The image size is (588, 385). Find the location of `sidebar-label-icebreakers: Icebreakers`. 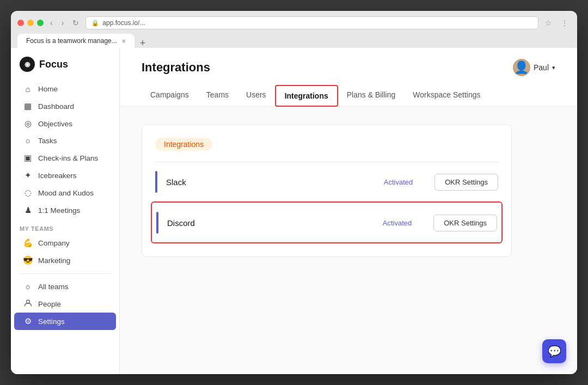

sidebar-label-icebreakers: Icebreakers is located at coordinates (58, 175).